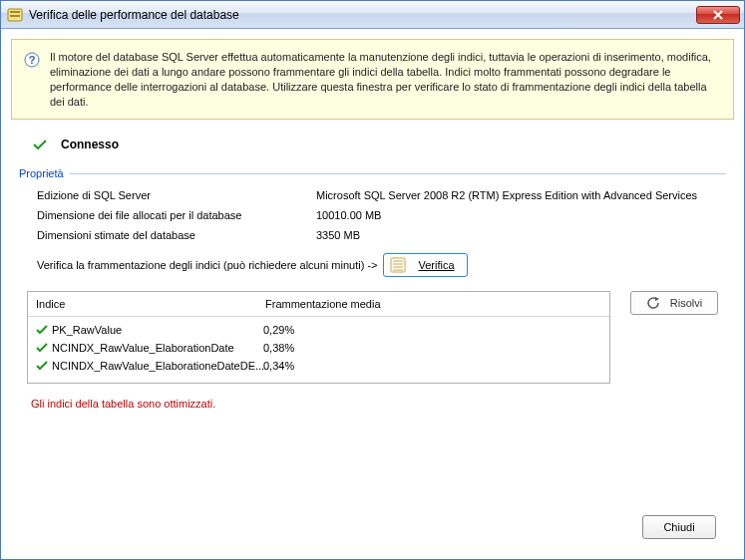 This screenshot has height=560, width=745. What do you see at coordinates (383, 144) in the screenshot?
I see `connection-status: Connesso` at bounding box center [383, 144].